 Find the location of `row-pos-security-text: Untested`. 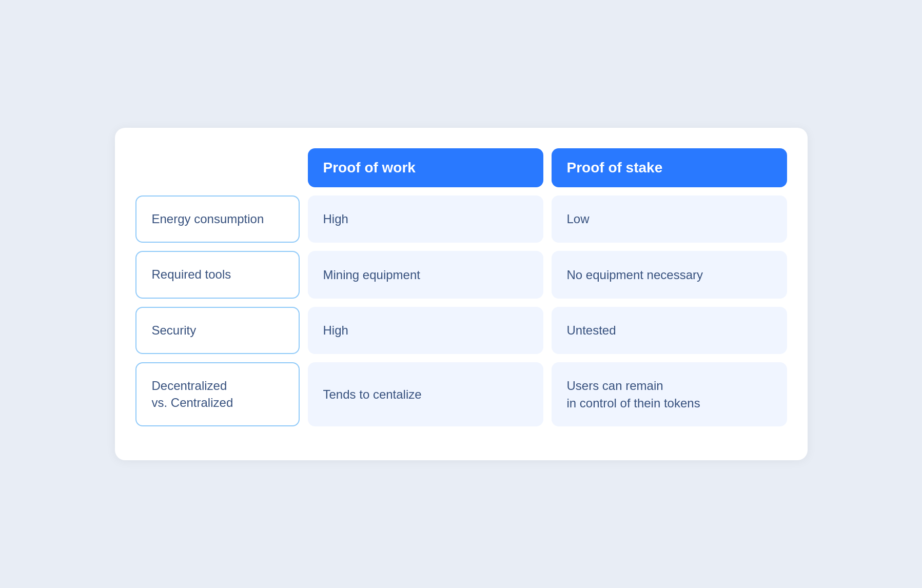

row-pos-security-text: Untested is located at coordinates (592, 330).